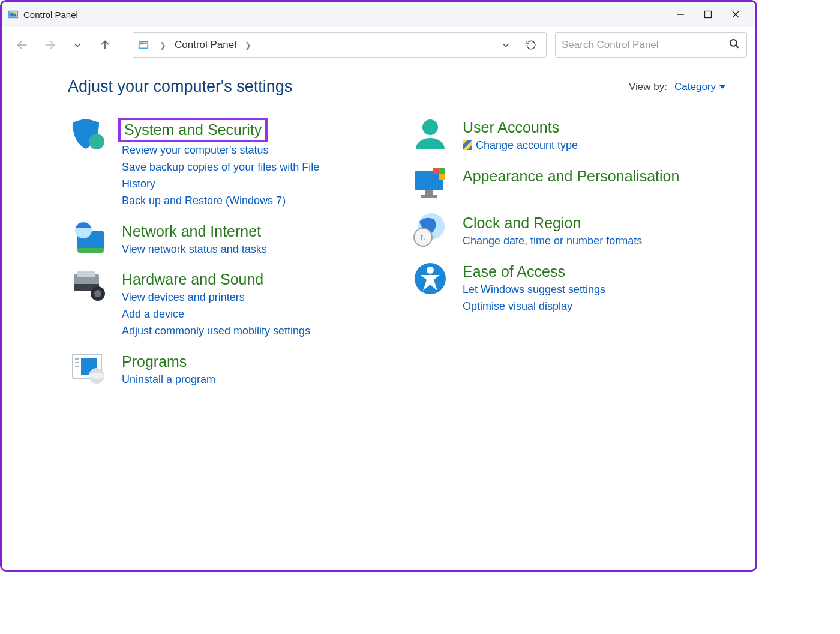 The height and width of the screenshot is (634, 840). What do you see at coordinates (340, 45) in the screenshot?
I see `address-bar: ❯ Control Panel ❯` at bounding box center [340, 45].